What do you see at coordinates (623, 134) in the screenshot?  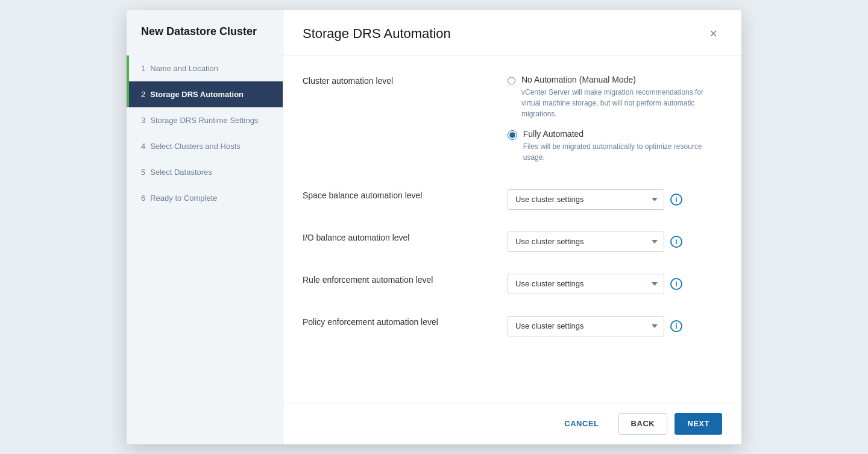 I see `radio-fully-automated-label: Fully Automated` at bounding box center [623, 134].